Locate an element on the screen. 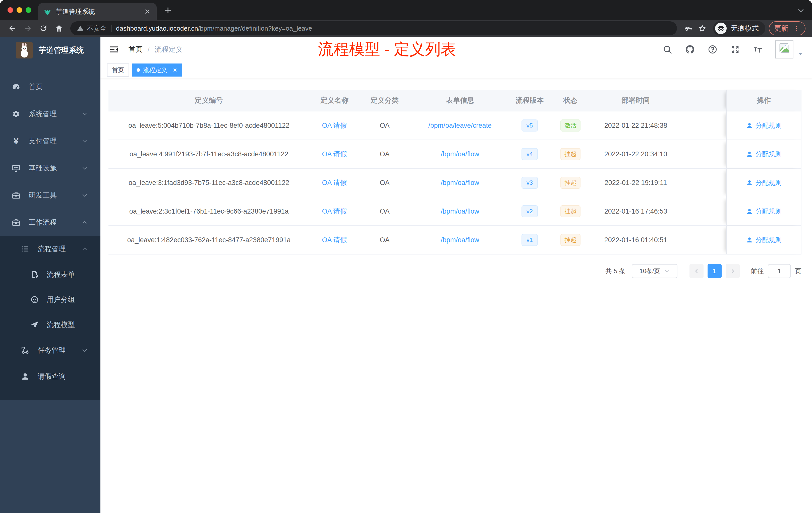  sidebar-item-payment: ¥ 支付管理 is located at coordinates (50, 141).